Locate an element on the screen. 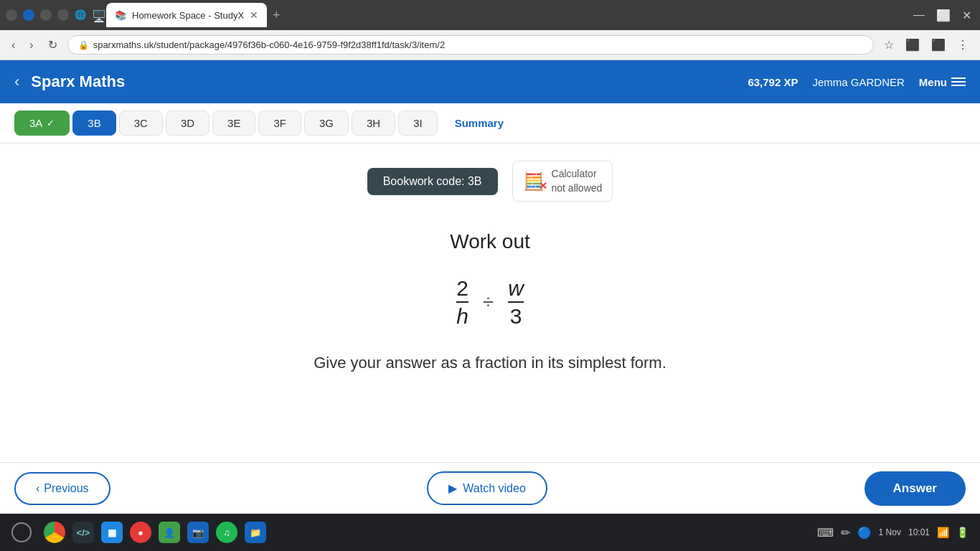  taskbar-date: 1 Nov is located at coordinates (890, 532).